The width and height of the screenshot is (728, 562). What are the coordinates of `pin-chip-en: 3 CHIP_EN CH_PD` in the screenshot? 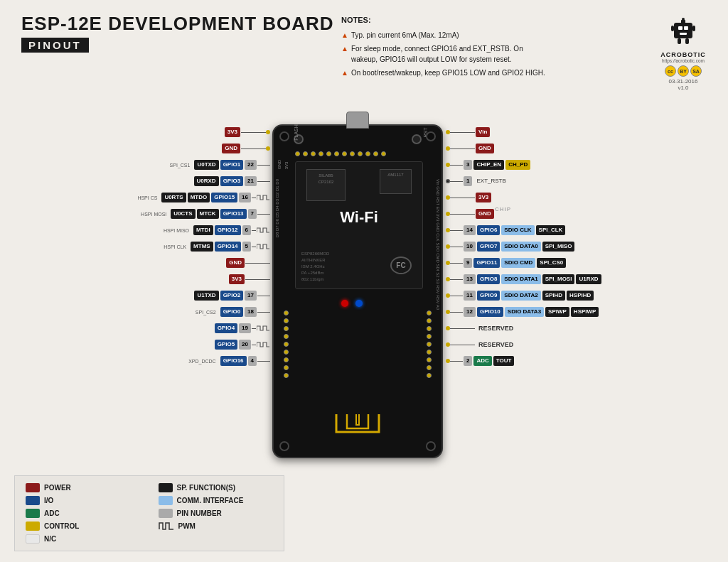 It's located at (584, 165).